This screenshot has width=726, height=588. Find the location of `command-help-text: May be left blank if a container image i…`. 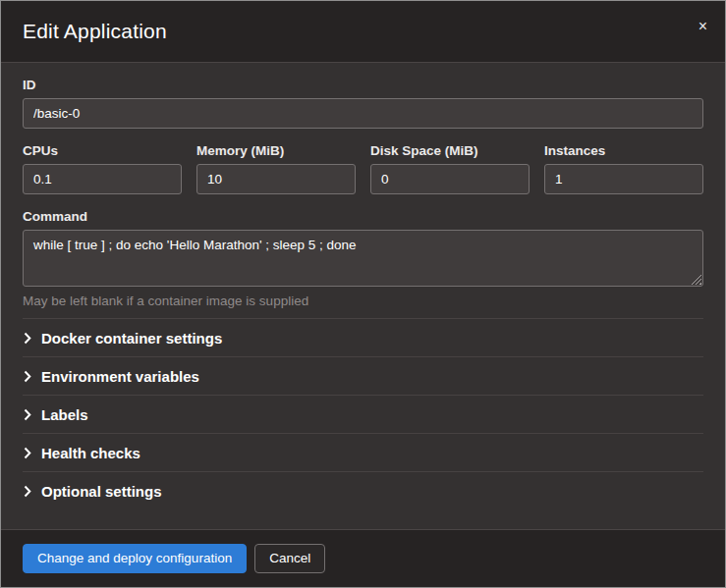

command-help-text: May be left blank if a container image i… is located at coordinates (363, 300).